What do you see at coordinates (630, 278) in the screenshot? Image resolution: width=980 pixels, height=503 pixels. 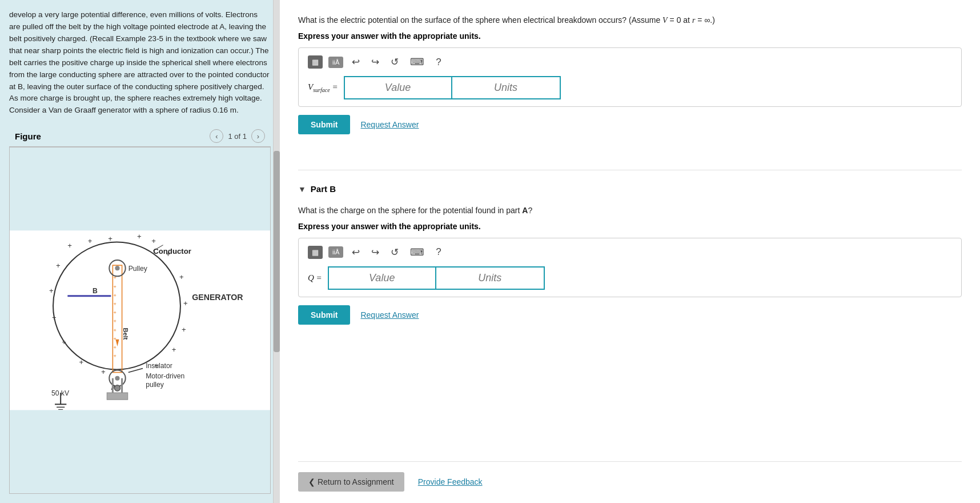 I see `part-b-input-row: Q =` at bounding box center [630, 278].